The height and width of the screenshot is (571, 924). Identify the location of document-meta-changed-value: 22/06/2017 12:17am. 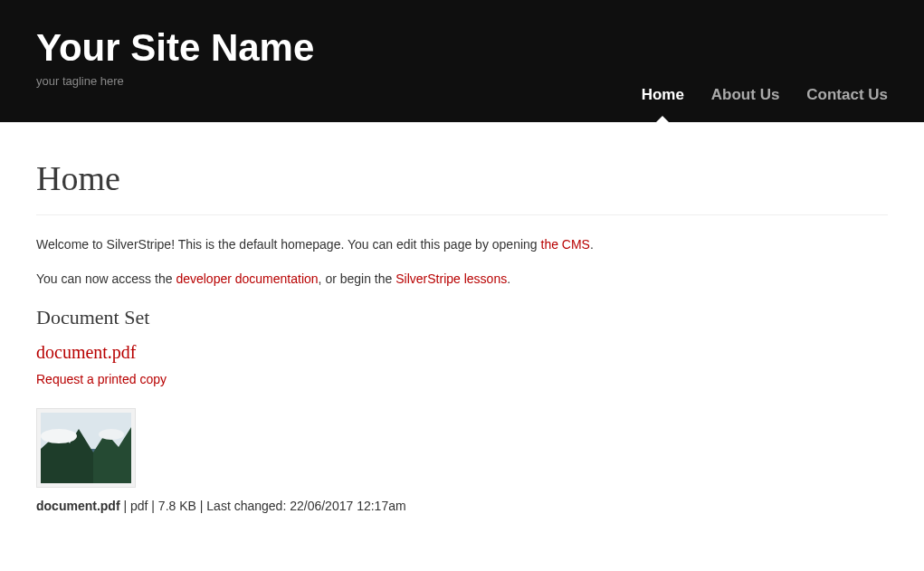
(348, 506).